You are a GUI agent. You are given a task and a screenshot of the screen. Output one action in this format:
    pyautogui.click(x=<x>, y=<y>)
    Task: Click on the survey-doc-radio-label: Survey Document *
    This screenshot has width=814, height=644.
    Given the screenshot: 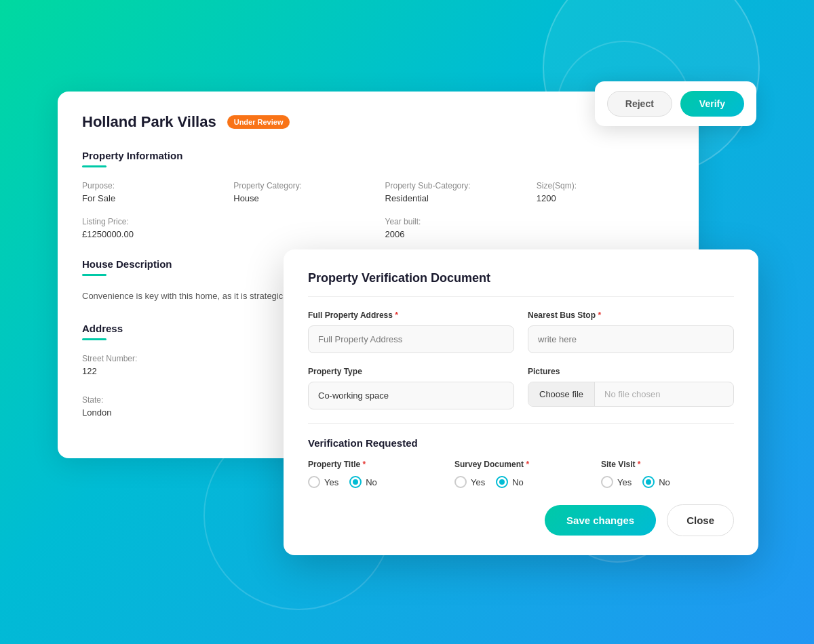 What is the action you would take?
    pyautogui.click(x=521, y=464)
    